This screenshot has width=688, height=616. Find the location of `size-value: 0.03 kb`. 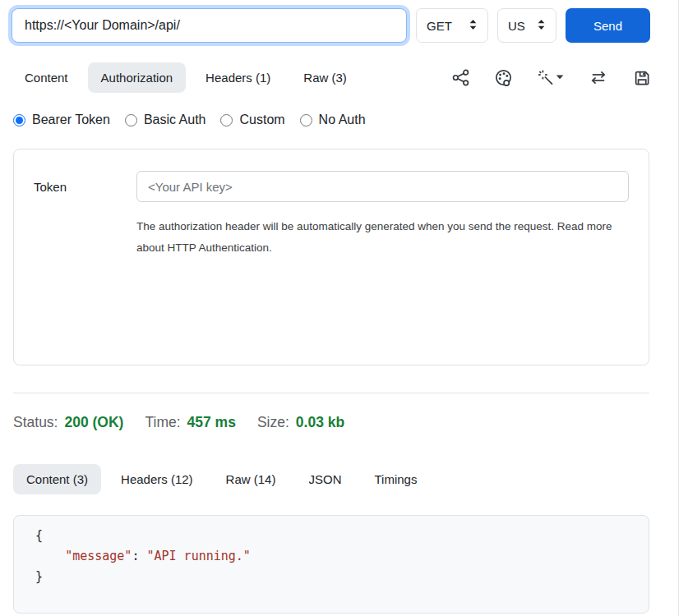

size-value: 0.03 kb is located at coordinates (321, 422).